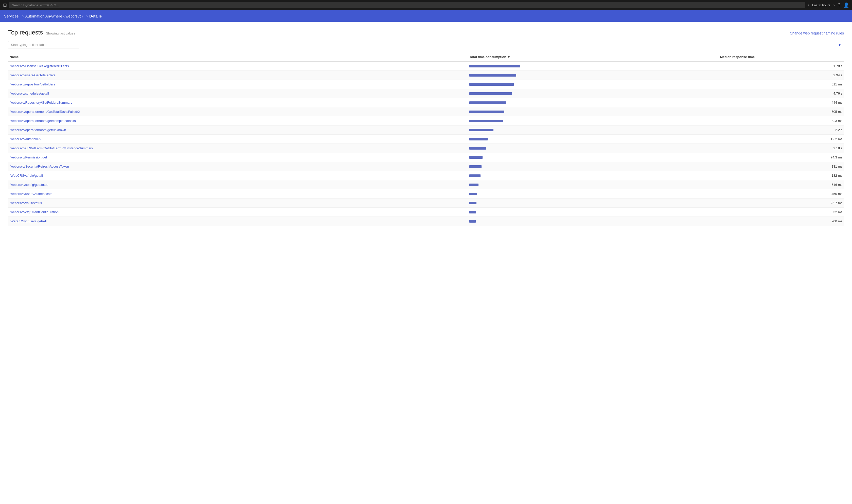 The height and width of the screenshot is (504, 852). Describe the element at coordinates (28, 221) in the screenshot. I see `request-name-link: /WebCRSvc/users/get/All` at that location.